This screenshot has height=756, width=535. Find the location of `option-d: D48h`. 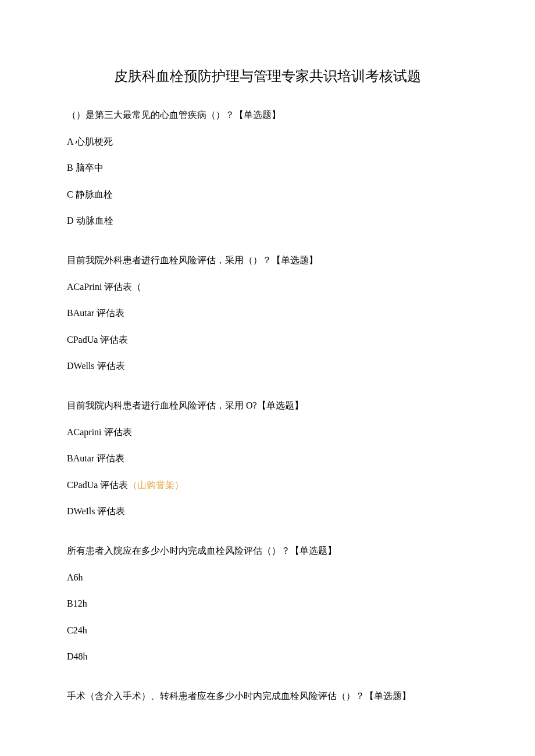

option-d: D48h is located at coordinates (268, 657).